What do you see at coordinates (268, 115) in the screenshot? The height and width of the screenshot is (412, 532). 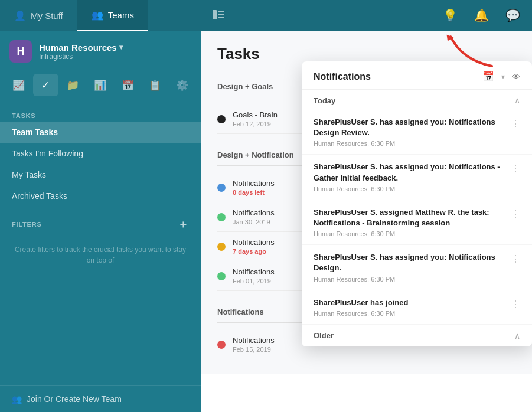 I see `task-name: Goals - Brain` at bounding box center [268, 115].